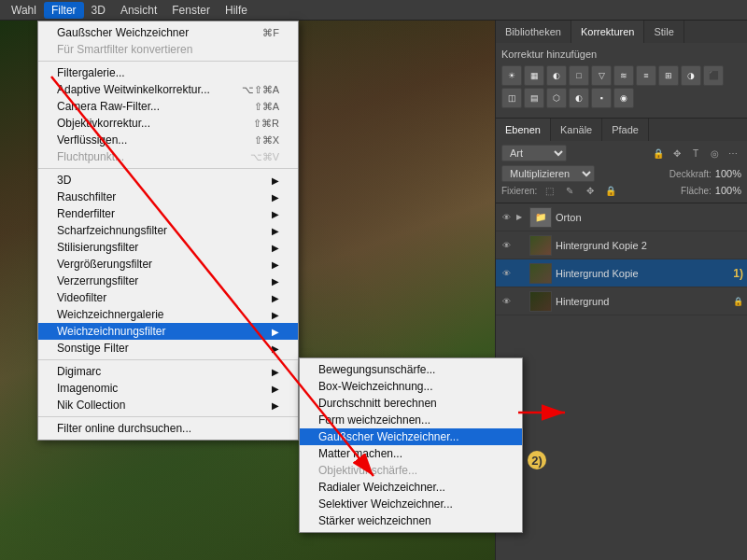  I want to click on corr-icon-4: ▽, so click(601, 76).